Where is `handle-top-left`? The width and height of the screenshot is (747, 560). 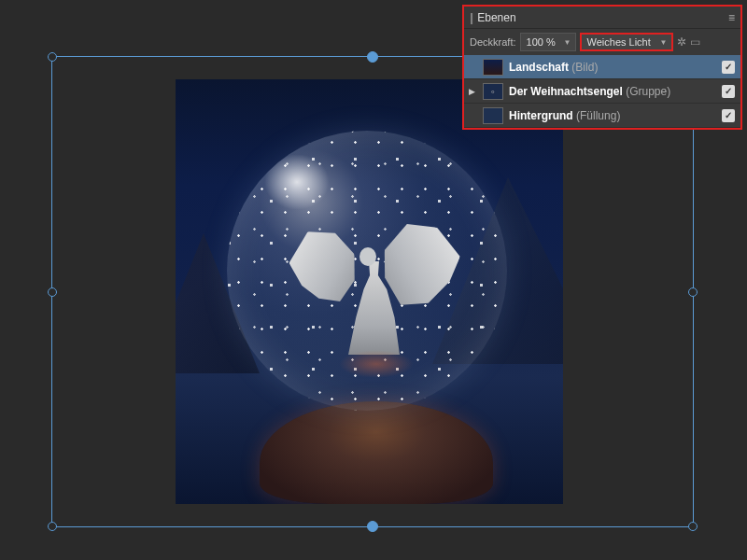
handle-top-left is located at coordinates (52, 57).